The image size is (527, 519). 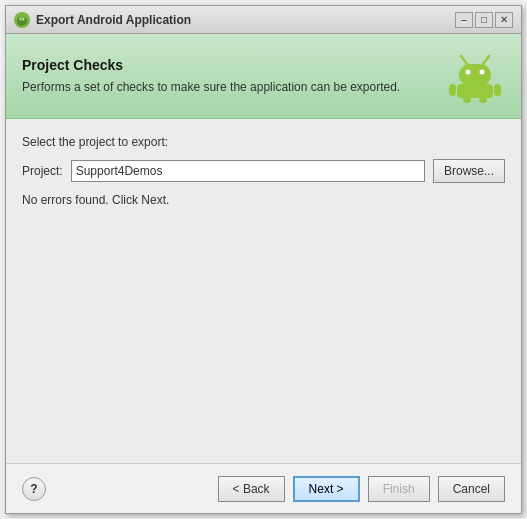 What do you see at coordinates (326, 489) in the screenshot?
I see `next-button: Next >` at bounding box center [326, 489].